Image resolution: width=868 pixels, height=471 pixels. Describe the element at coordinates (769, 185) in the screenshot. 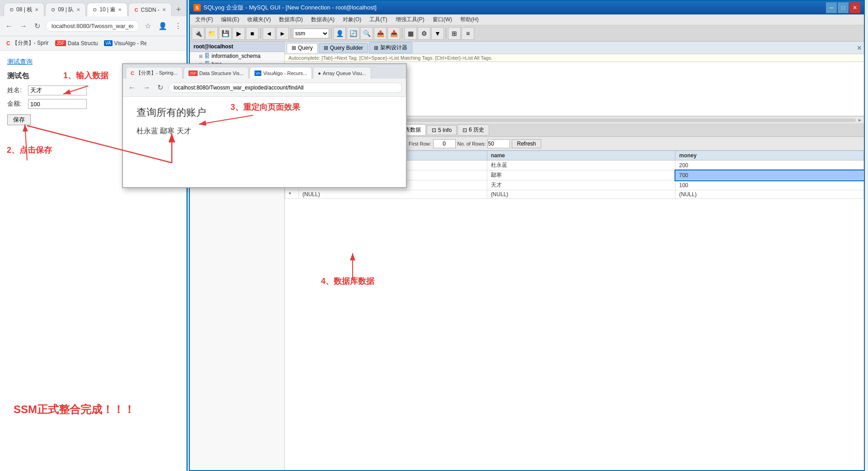

I see `row3-money: 100` at that location.